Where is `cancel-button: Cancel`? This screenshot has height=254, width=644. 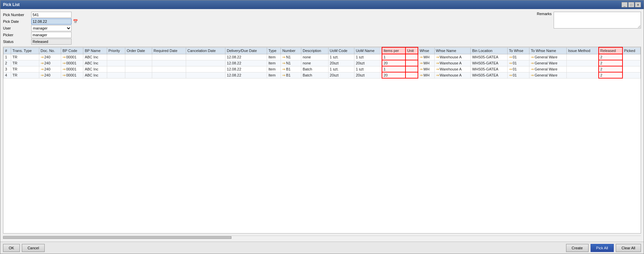
cancel-button: Cancel is located at coordinates (33, 248).